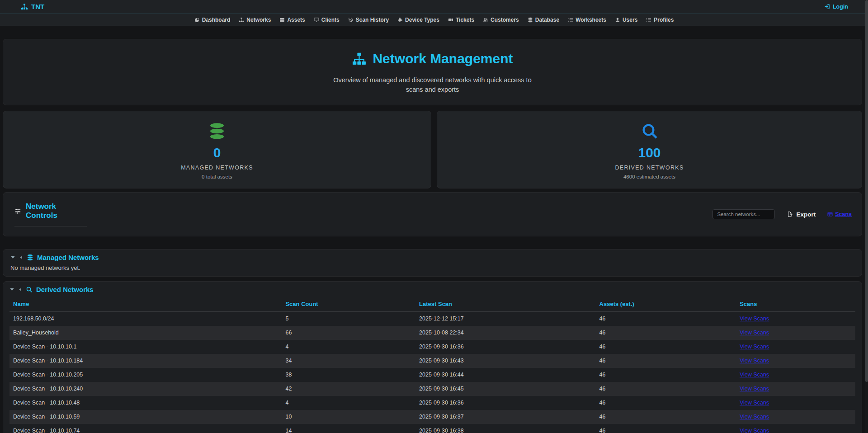 This screenshot has height=433, width=868. I want to click on scans-link: Scans, so click(840, 214).